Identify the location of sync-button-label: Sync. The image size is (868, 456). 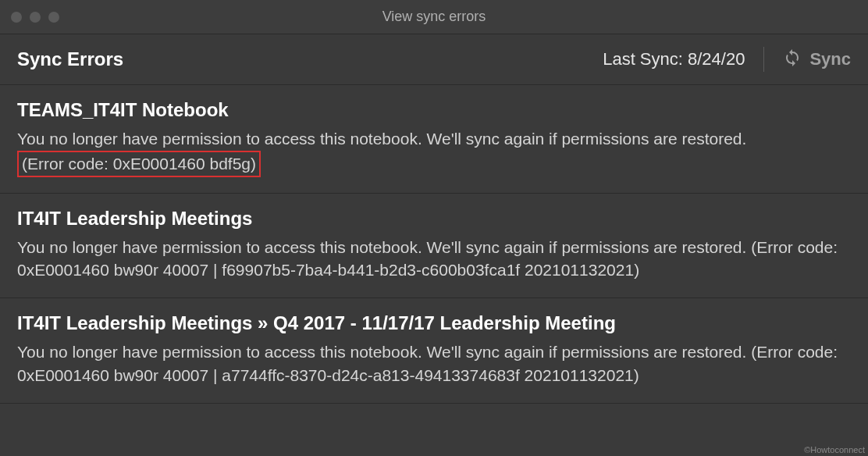
(831, 59).